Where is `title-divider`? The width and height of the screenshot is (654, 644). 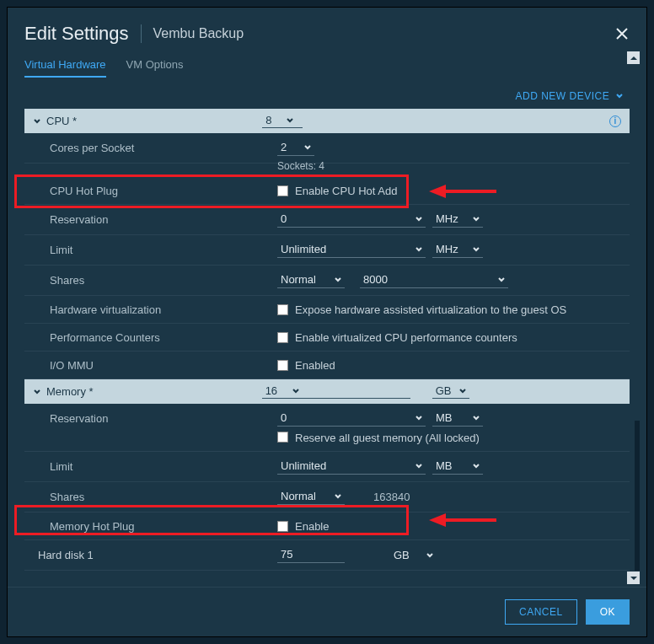
title-divider is located at coordinates (142, 34).